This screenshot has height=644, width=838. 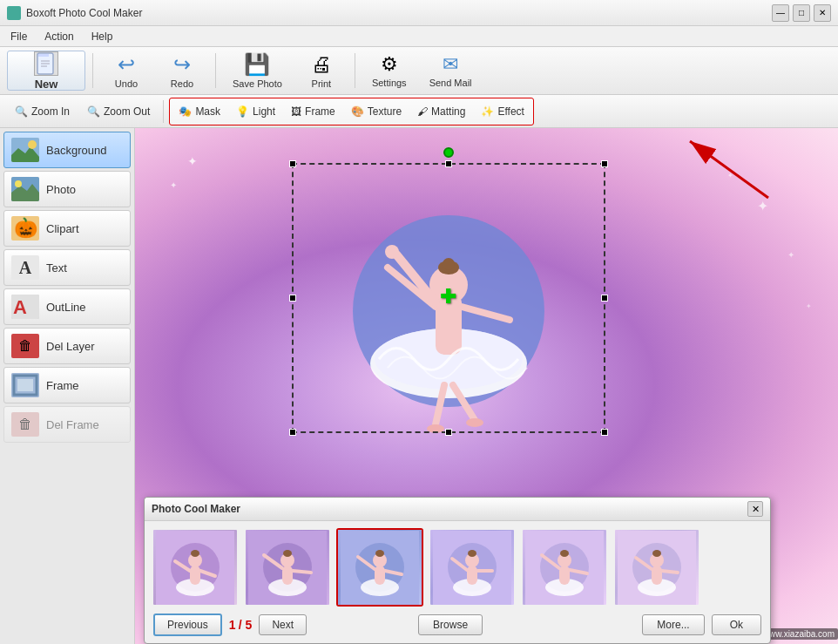 I want to click on undo-button: ↩ Undo, so click(x=126, y=71).